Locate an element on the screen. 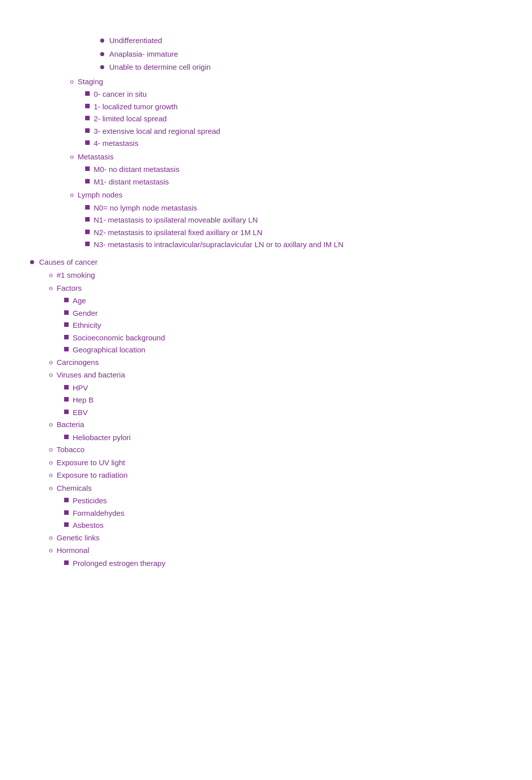  item-text: N0= no lymph node metastasis is located at coordinates (298, 209).